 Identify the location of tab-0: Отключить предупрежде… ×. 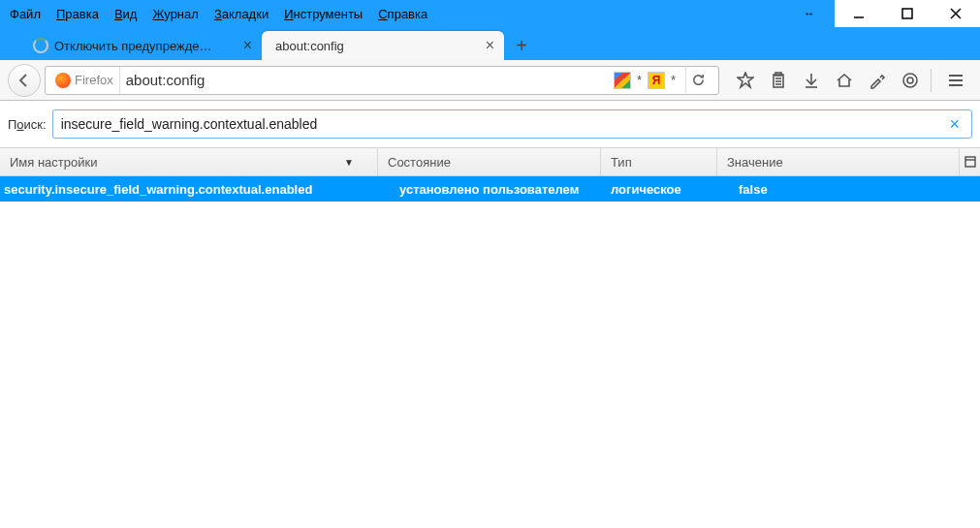
(141, 46).